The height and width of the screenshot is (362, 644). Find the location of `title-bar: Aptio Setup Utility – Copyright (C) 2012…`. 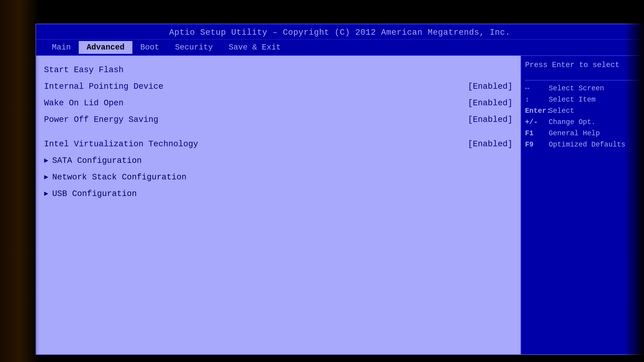

title-bar: Aptio Setup Utility – Copyright (C) 2012… is located at coordinates (340, 32).